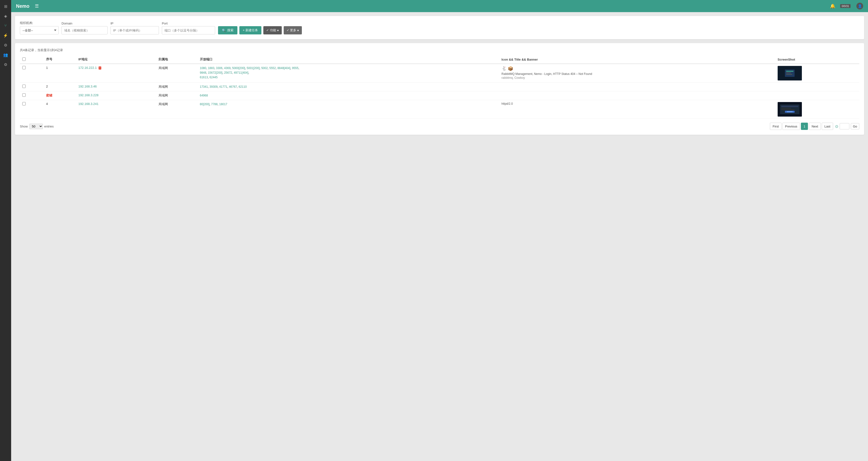  What do you see at coordinates (37, 126) in the screenshot?
I see `show-entries: Show 50 25 100 entries` at bounding box center [37, 126].